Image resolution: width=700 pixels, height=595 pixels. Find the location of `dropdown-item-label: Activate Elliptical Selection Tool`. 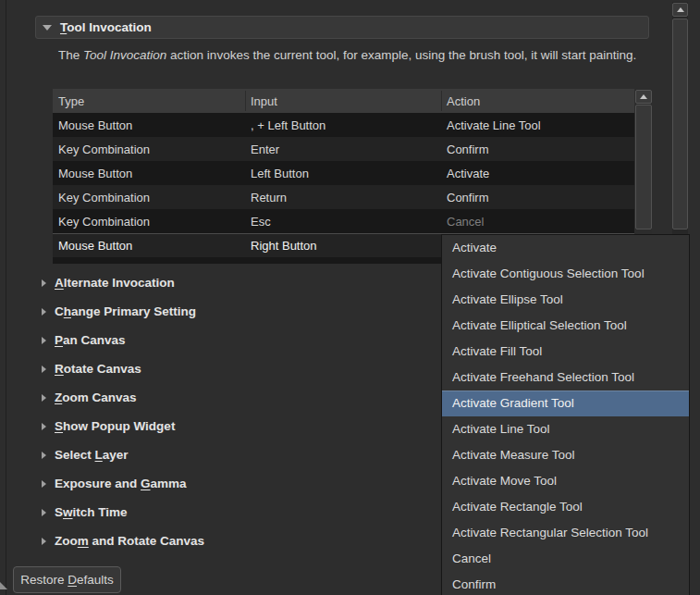

dropdown-item-label: Activate Elliptical Selection Tool is located at coordinates (540, 326).